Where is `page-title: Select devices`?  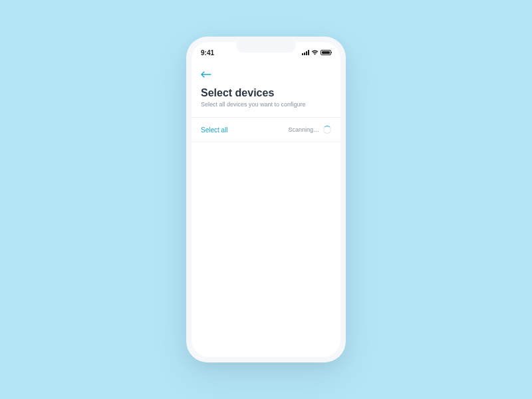
page-title: Select devices is located at coordinates (266, 93).